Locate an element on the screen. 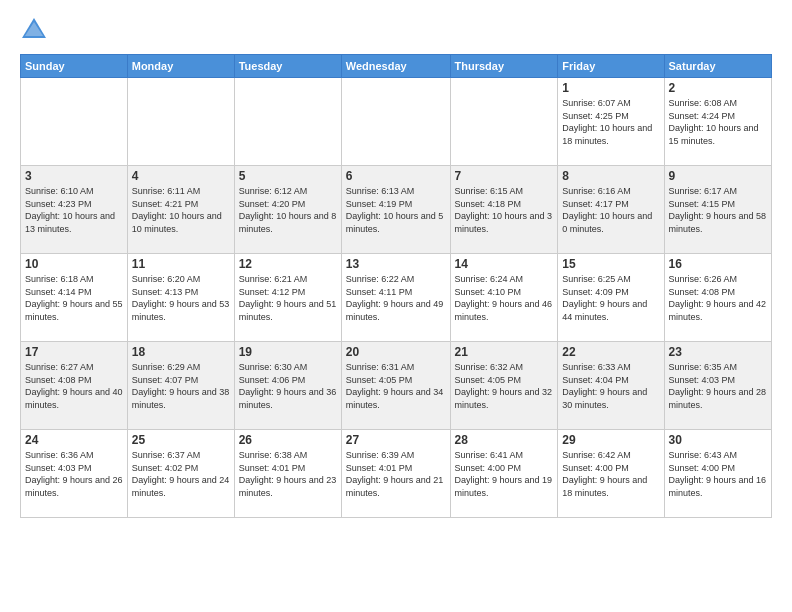 This screenshot has height=612, width=792. col-header-tuesday: Tuesday is located at coordinates (288, 66).